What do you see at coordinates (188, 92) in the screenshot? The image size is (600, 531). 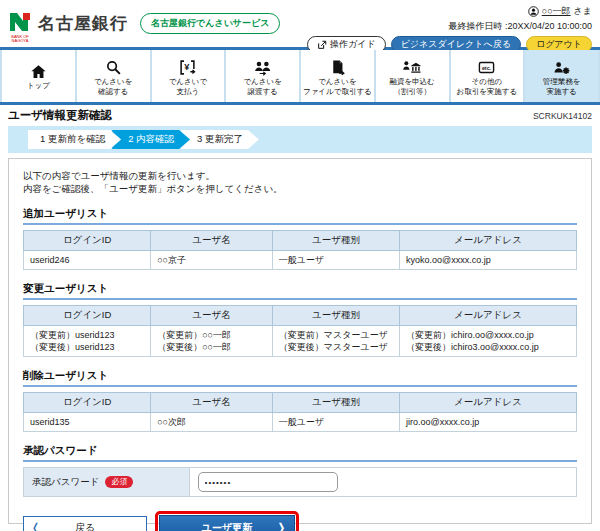 I see `nav-label: 支払う` at bounding box center [188, 92].